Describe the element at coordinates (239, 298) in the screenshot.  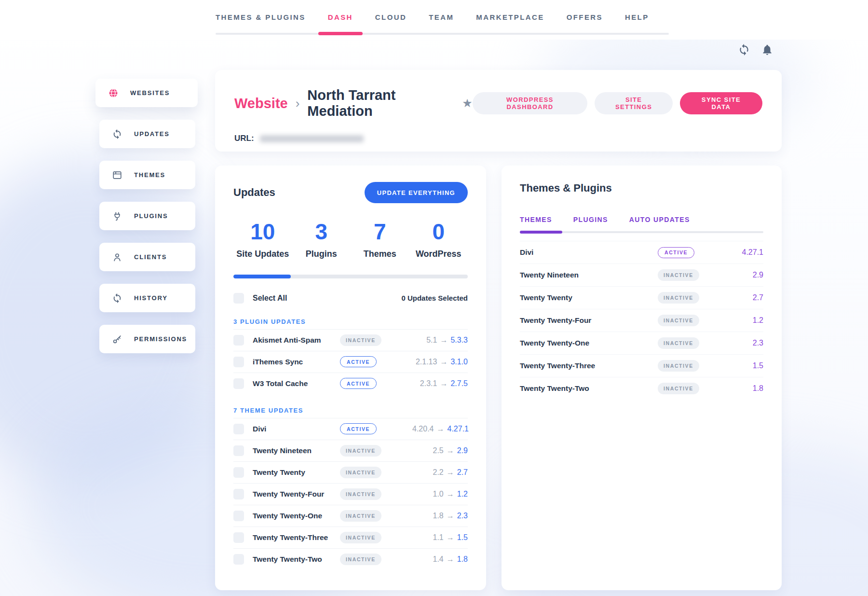
I see `select-all-checkbox` at that location.